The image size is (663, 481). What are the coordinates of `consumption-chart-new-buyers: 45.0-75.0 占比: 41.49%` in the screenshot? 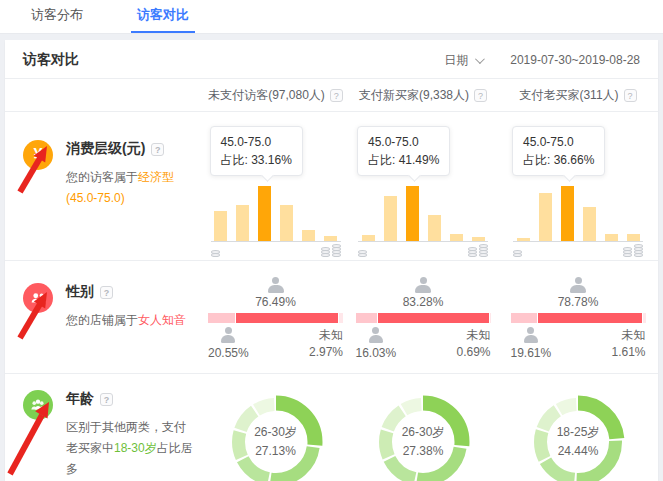 It's located at (423, 186).